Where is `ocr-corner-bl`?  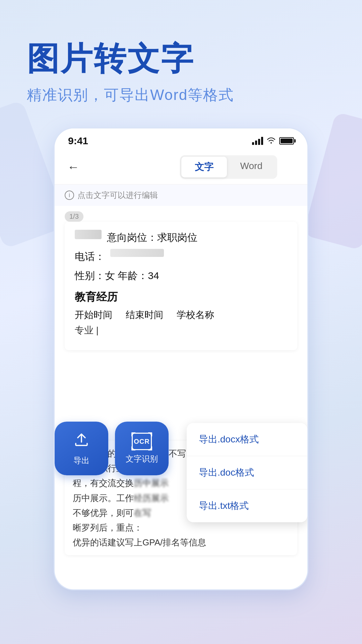 ocr-corner-bl is located at coordinates (133, 448).